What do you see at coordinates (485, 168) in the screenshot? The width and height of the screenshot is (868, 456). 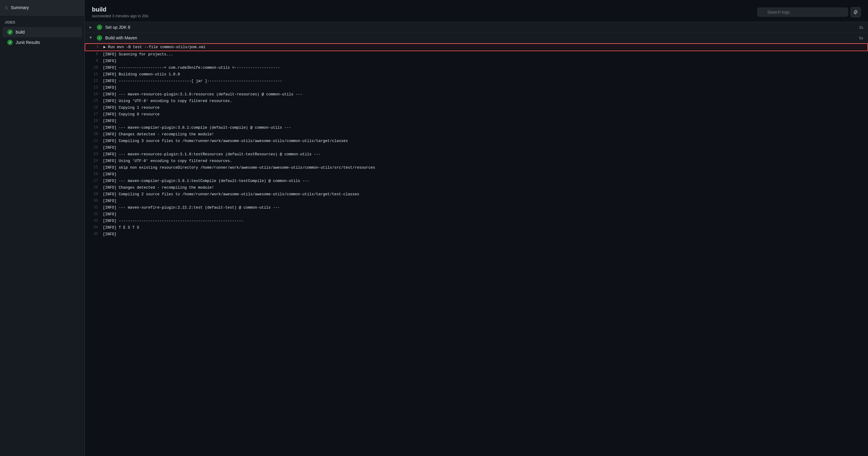 I see `line-content: [INFO] skip non existing resourceDirecto…` at bounding box center [485, 168].